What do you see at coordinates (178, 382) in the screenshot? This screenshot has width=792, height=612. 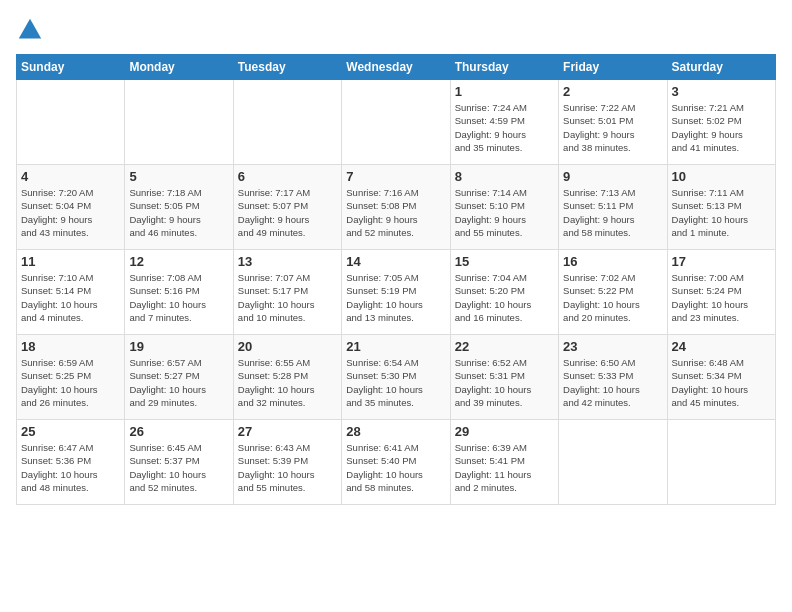 I see `day-info: Sunrise: 6:57 AM Sunset: 5:27 PM Dayligh…` at bounding box center [178, 382].